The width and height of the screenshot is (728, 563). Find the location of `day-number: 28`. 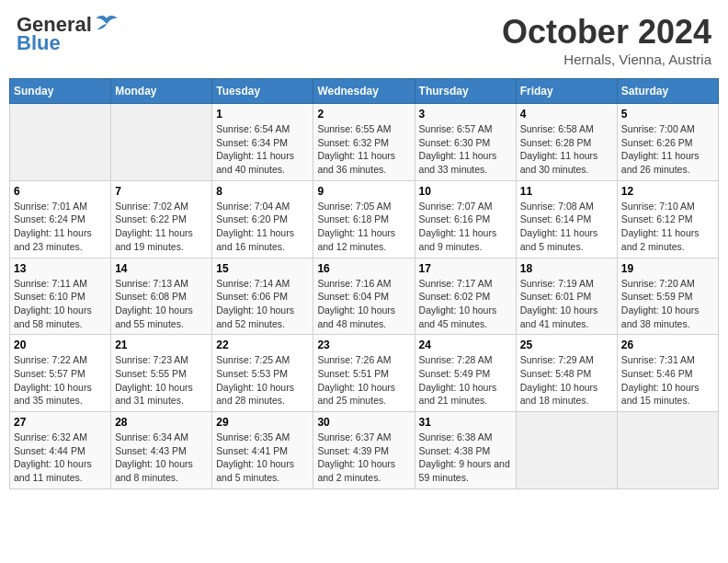

day-number: 28 is located at coordinates (162, 422).